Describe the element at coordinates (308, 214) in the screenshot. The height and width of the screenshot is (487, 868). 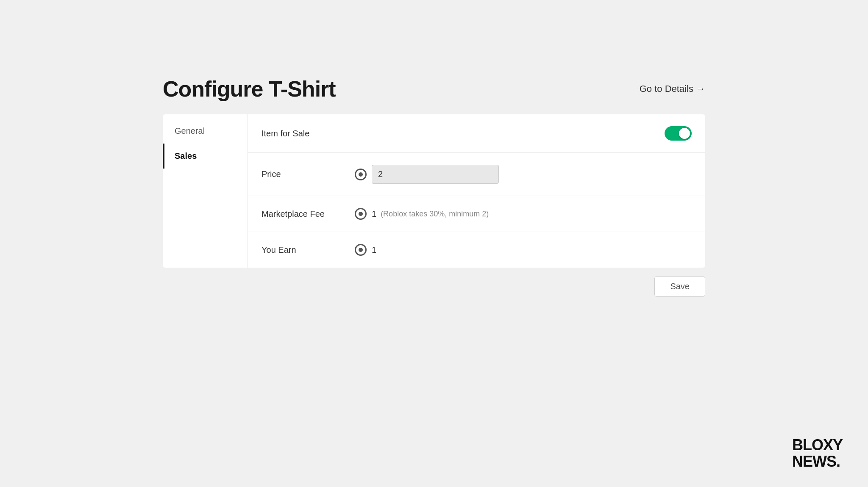
I see `marketplace-fee-label: Marketplace Fee` at that location.